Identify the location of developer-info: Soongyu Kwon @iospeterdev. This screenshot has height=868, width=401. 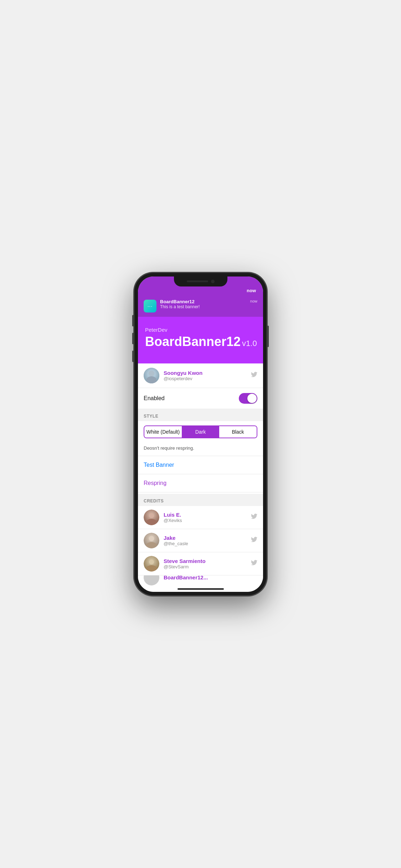
(205, 376).